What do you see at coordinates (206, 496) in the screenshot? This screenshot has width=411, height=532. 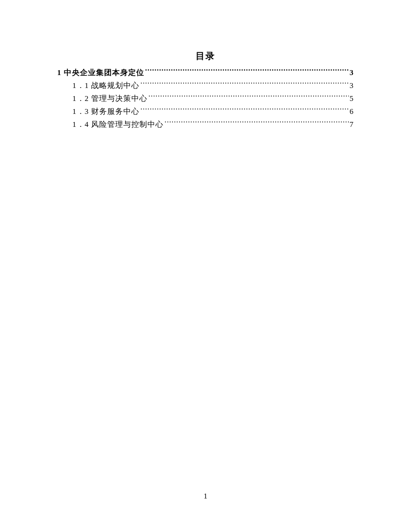 I see `page-number: 1` at bounding box center [206, 496].